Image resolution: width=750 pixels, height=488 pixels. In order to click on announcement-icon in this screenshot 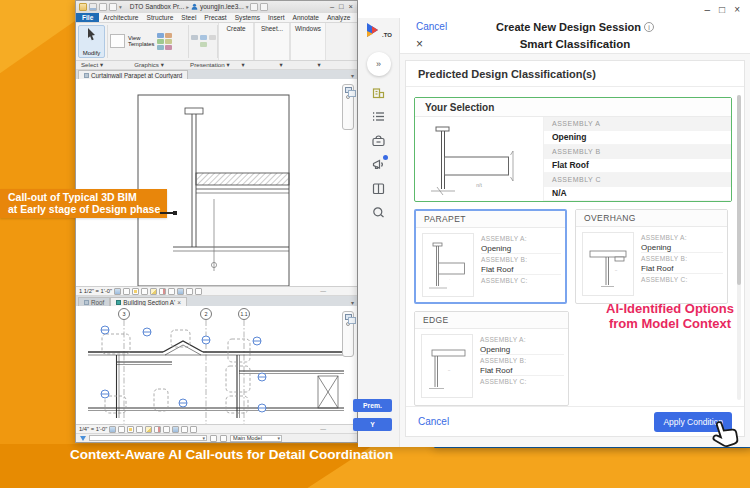, I will do `click(378, 164)`.